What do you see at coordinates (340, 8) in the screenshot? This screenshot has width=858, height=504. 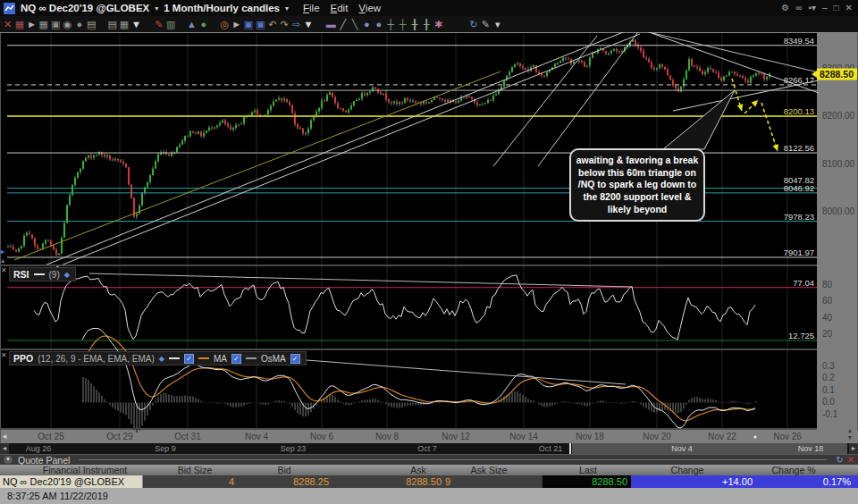 I see `menu-edit: Edit` at bounding box center [340, 8].